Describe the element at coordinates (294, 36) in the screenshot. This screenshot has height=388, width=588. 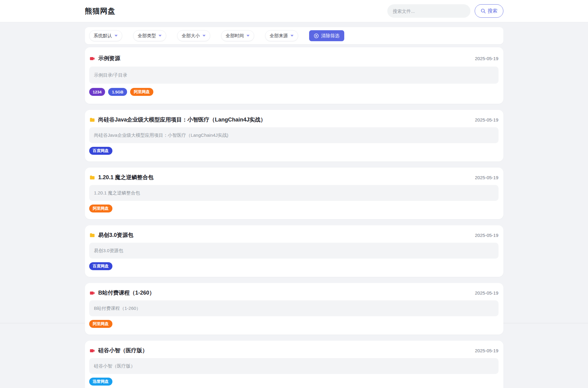
I see `filter-bar: 系统默认全部类型全部大小全部时间全部来源 清除筛选` at that location.